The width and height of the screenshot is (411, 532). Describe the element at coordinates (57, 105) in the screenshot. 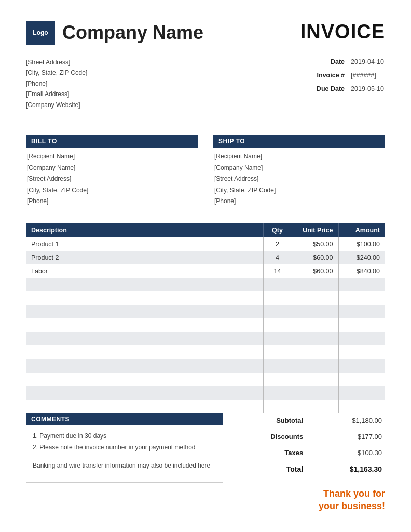

I see `company-website: [Company Website]` at that location.